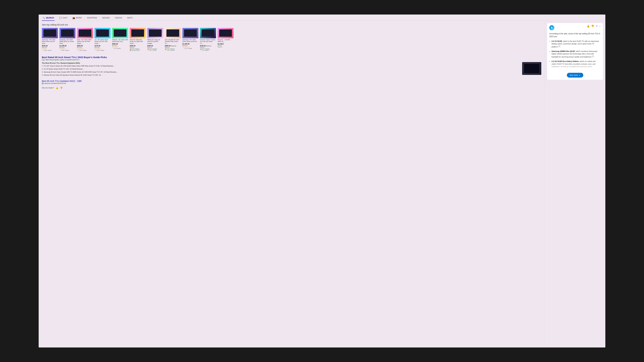  I want to click on ad-badge: Ad, so click(44, 60).